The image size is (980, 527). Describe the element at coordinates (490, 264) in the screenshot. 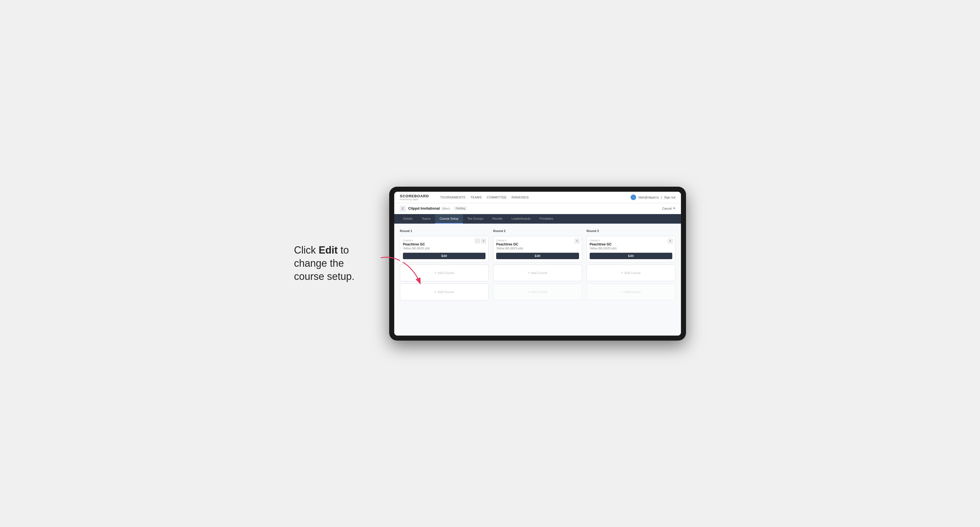

I see `page-wrapper: Click Edit to change the course setup. S…` at that location.